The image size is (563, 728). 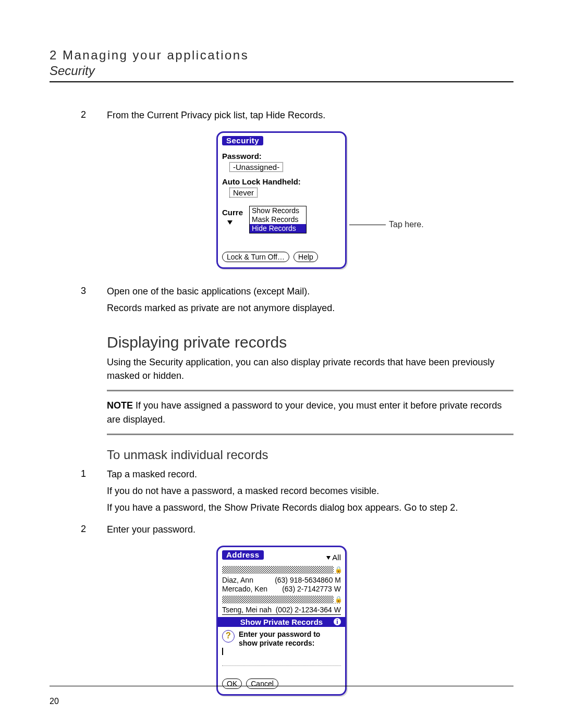 What do you see at coordinates (310, 455) in the screenshot?
I see `heading-unmask-individual: To unmask individual records` at bounding box center [310, 455].